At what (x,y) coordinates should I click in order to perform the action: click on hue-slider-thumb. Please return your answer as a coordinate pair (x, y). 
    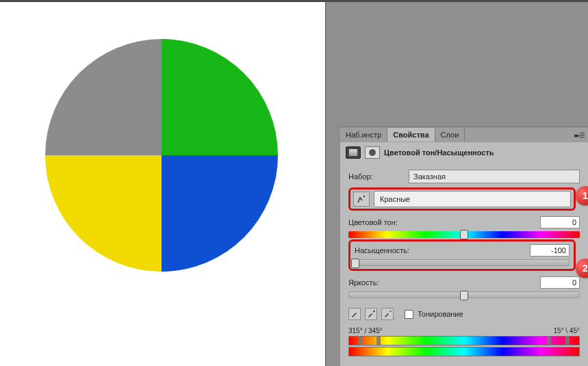
    Looking at the image, I should click on (464, 235).